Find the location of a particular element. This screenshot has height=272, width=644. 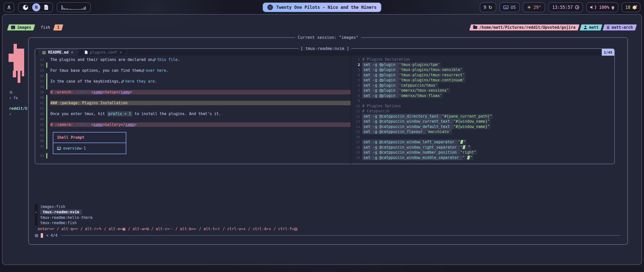

config-line: 13set -g @catppuccin_window_current_text… is located at coordinates (483, 121).